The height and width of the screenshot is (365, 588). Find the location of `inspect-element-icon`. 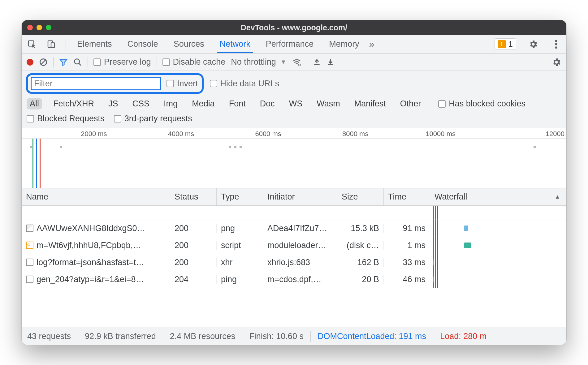

inspect-element-icon is located at coordinates (32, 44).